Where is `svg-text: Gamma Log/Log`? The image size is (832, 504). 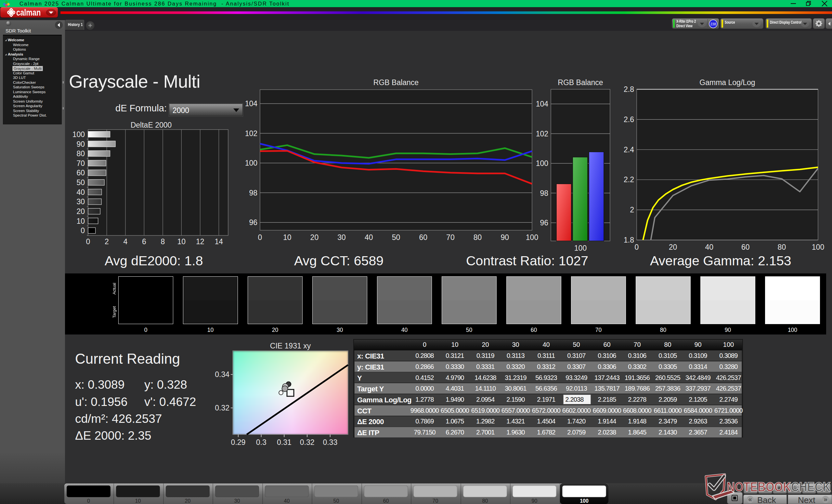 svg-text: Gamma Log/Log is located at coordinates (727, 82).